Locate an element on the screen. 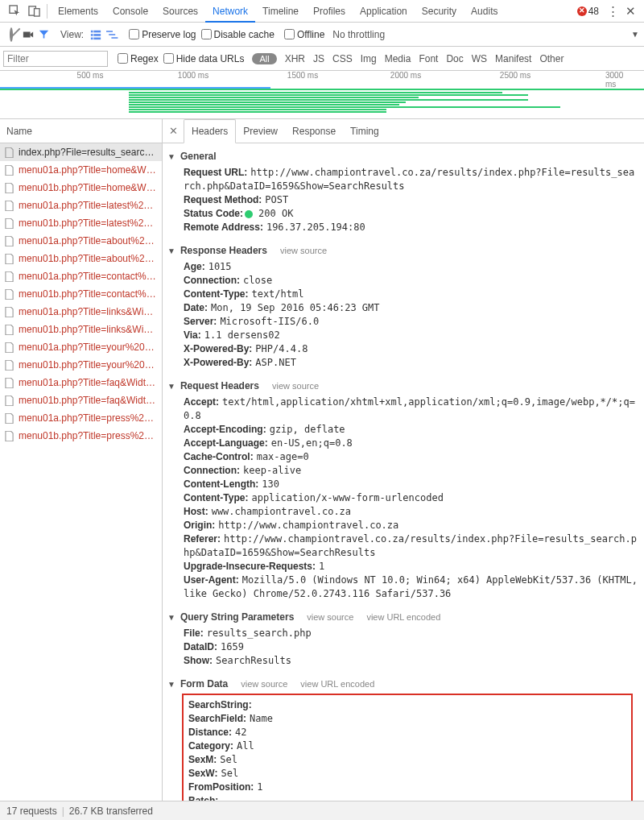 This screenshot has width=644, height=820. regex-checkbox: Regex is located at coordinates (138, 59).